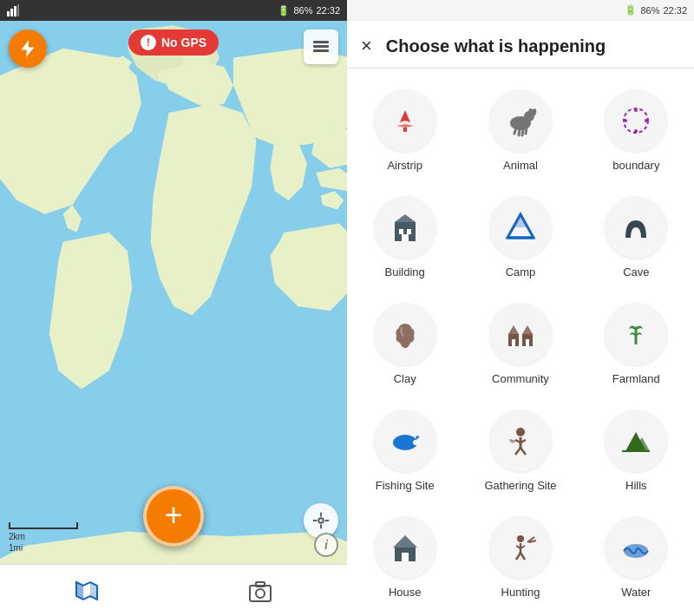 Image resolution: width=694 pixels, height=616 pixels. Describe the element at coordinates (148, 43) in the screenshot. I see `warning-icon: !` at that location.